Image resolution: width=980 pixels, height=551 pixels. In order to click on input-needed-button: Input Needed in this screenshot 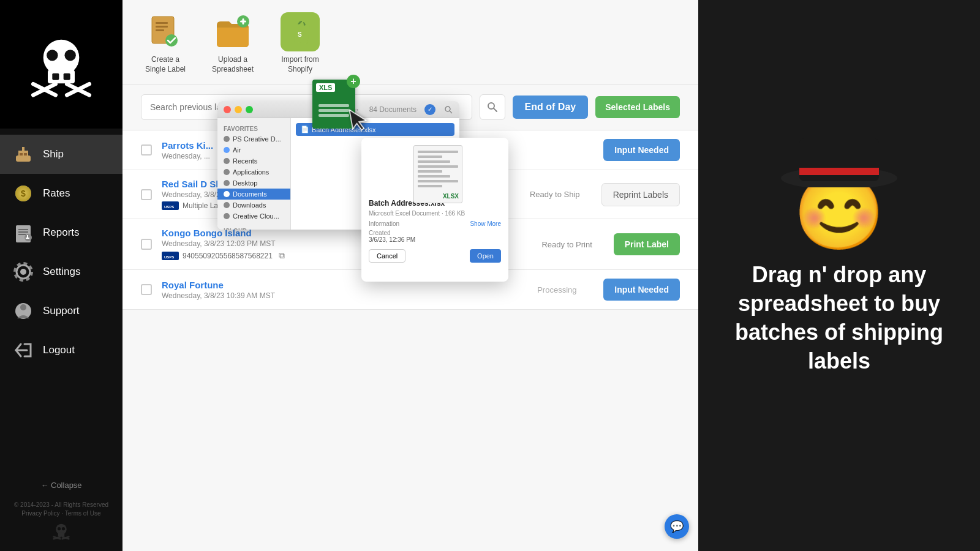, I will do `click(642, 150)`.